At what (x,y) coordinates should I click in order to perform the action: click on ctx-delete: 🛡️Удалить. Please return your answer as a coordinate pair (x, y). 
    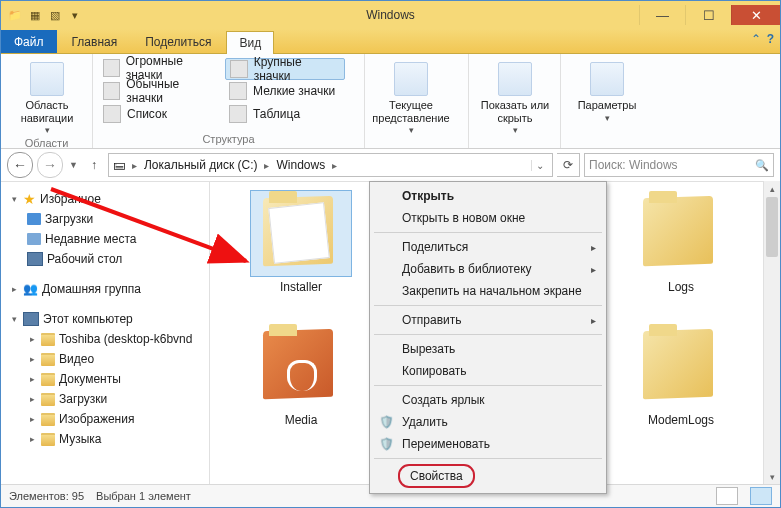
    Looking at the image, I should click on (488, 422).